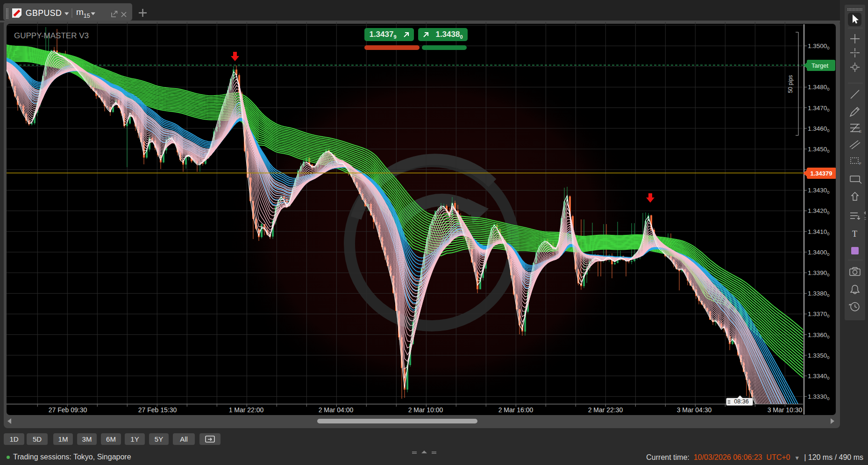 The image size is (868, 465). What do you see at coordinates (861, 163) in the screenshot?
I see `svg-text: F` at bounding box center [861, 163].